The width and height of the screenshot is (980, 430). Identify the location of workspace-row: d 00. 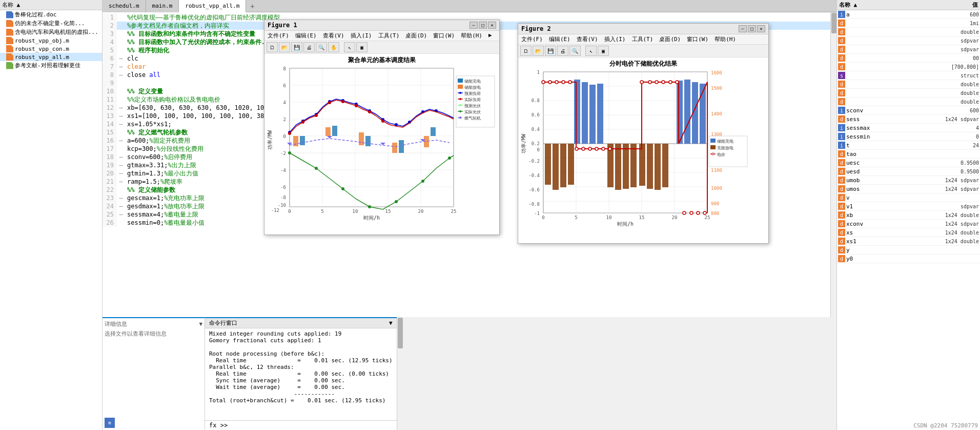
(908, 58).